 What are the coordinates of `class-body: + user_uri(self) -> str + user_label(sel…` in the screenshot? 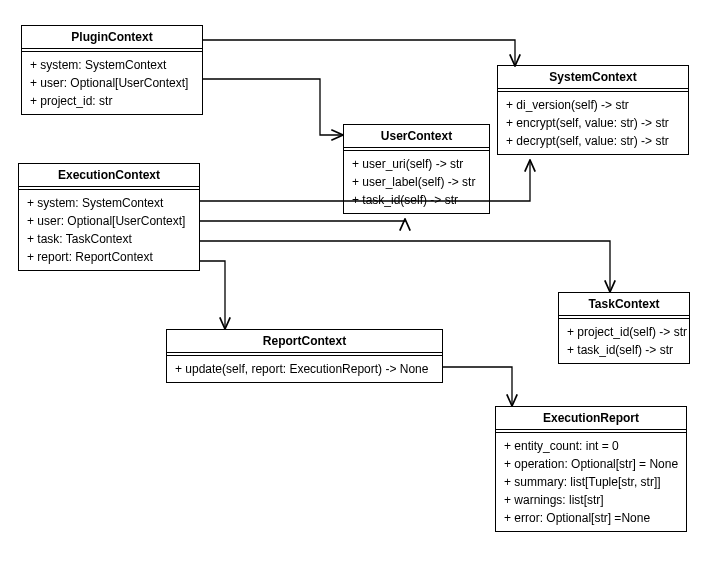 It's located at (416, 182).